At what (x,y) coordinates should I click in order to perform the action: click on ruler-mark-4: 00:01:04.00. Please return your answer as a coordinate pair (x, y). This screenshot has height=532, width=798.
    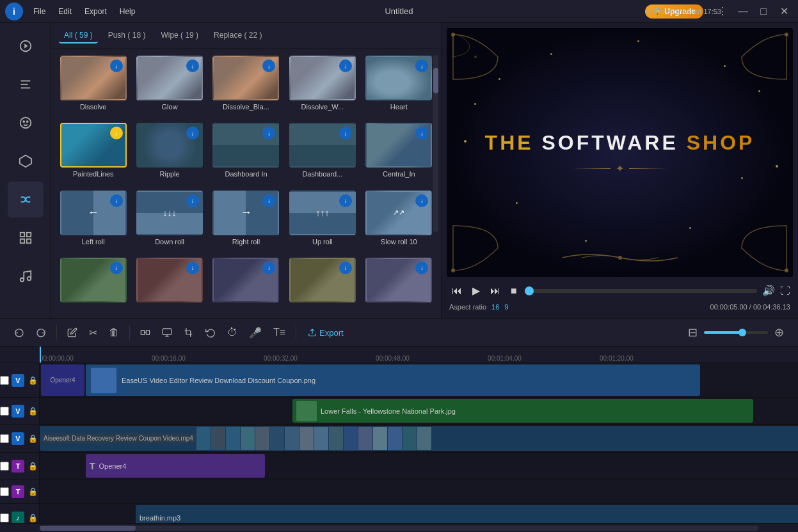
    Looking at the image, I should click on (504, 358).